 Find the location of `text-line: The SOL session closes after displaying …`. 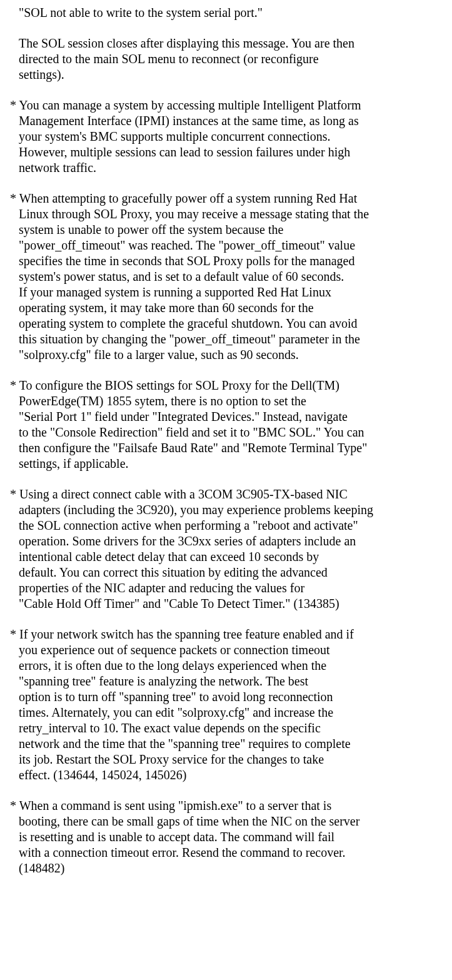

text-line: The SOL session closes after displaying … is located at coordinates (226, 44).